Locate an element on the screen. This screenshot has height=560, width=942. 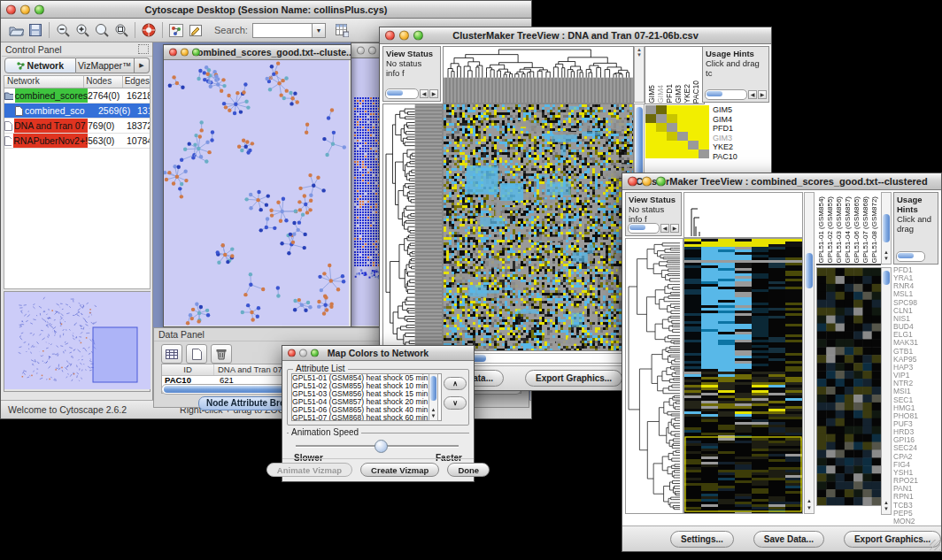
tv2-export-graphics-button: Export Graphics... is located at coordinates (892, 540).